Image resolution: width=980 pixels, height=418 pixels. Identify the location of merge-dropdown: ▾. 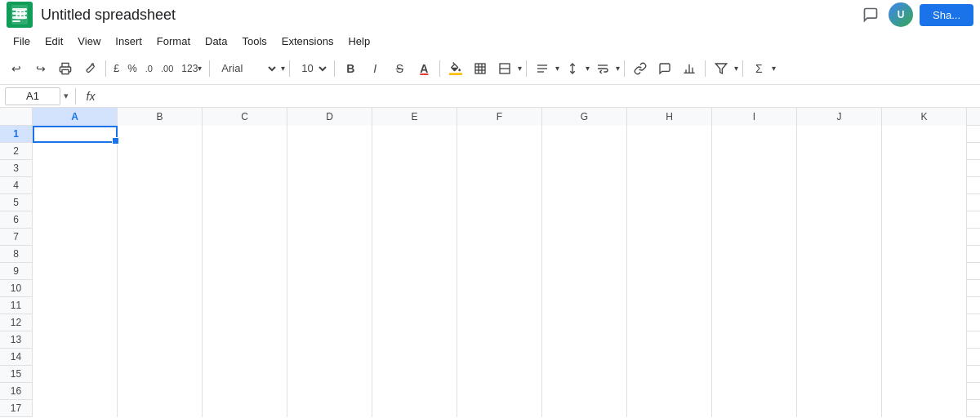
(519, 69).